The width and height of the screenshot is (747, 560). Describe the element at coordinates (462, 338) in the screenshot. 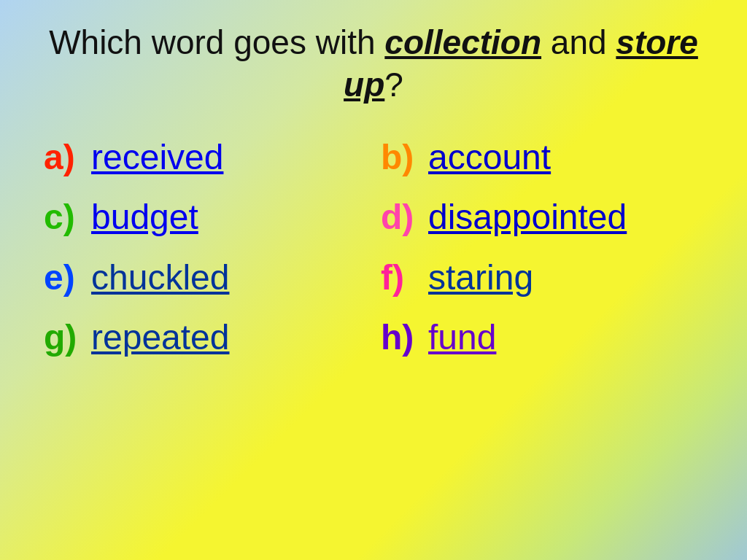

I see `answer-word-h: fund` at that location.